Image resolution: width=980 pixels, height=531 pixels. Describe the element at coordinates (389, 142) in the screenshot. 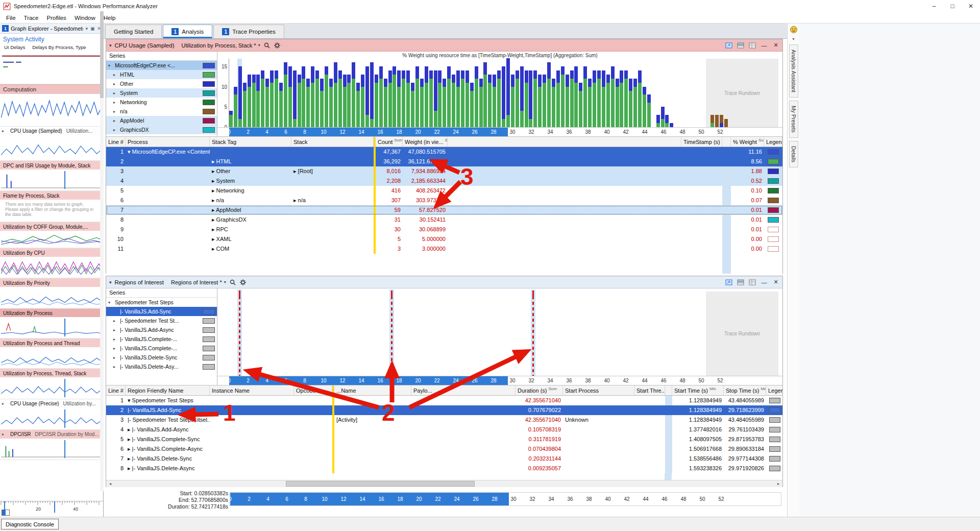

I see `column-header-count: CountSum` at that location.